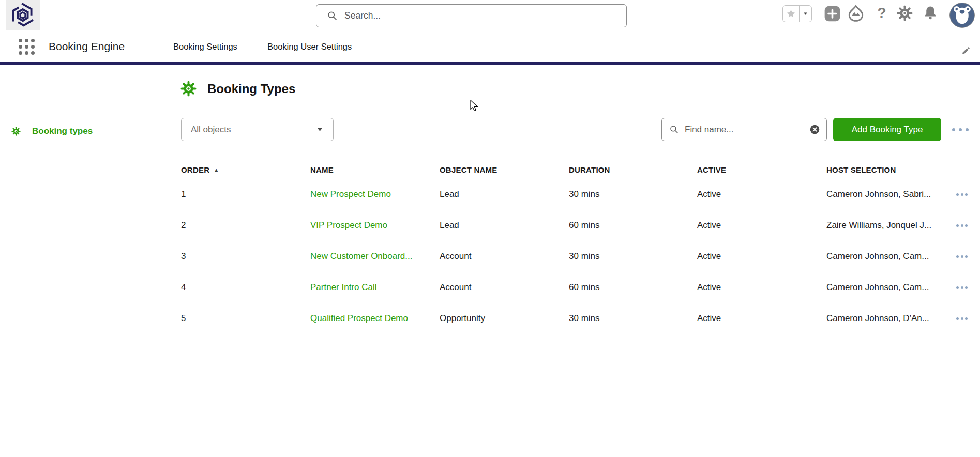  What do you see at coordinates (361, 256) in the screenshot?
I see `booking-type-link: New Customer Onboard...` at bounding box center [361, 256].